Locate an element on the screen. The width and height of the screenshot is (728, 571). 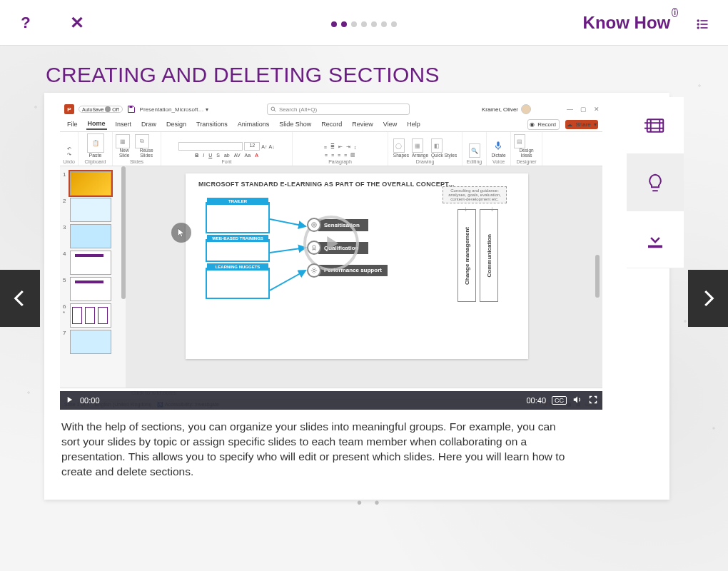
window-controls: — ▢ ✕ is located at coordinates (583, 109).